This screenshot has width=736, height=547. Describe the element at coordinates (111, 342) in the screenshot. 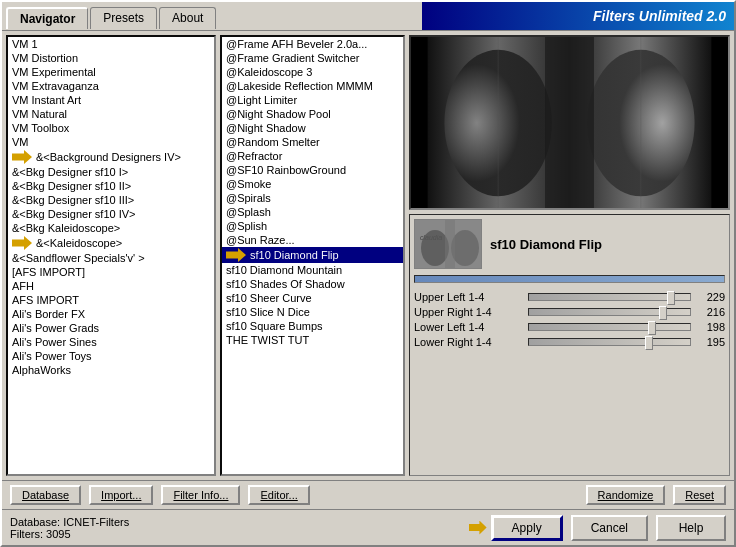

I see `category-list-item: Ali's Power Sines` at that location.